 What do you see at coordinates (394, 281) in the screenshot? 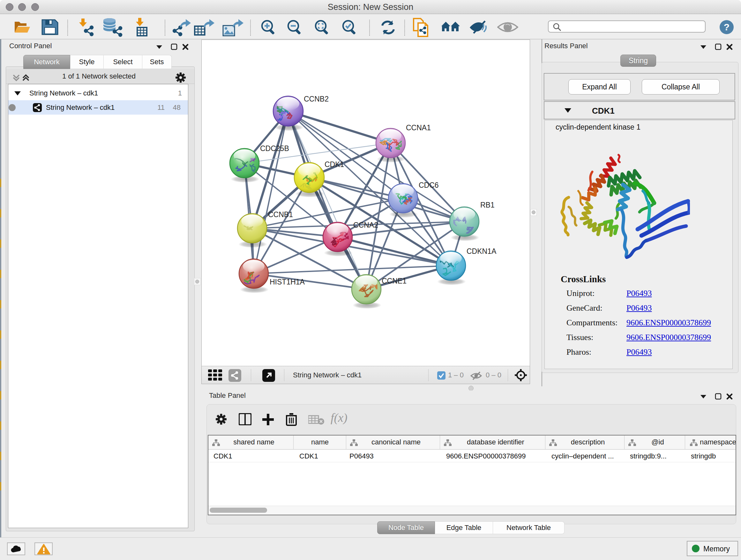
I see `svg-text: CCNE1` at bounding box center [394, 281].